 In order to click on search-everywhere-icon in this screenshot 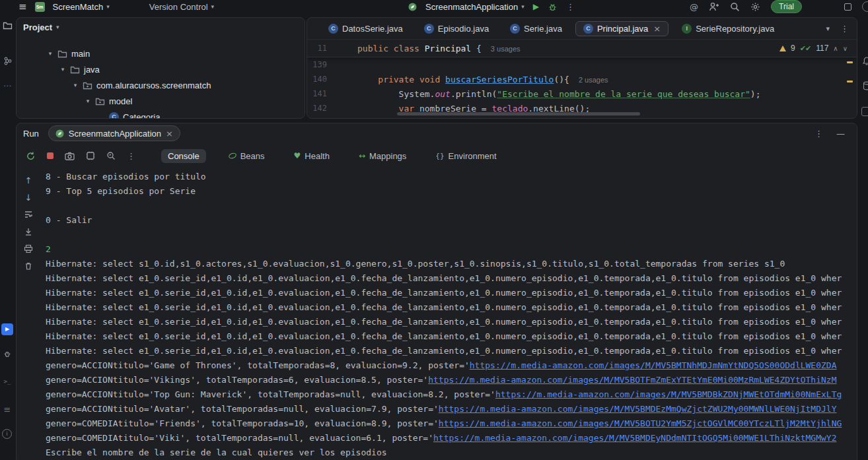, I will do `click(735, 7)`.